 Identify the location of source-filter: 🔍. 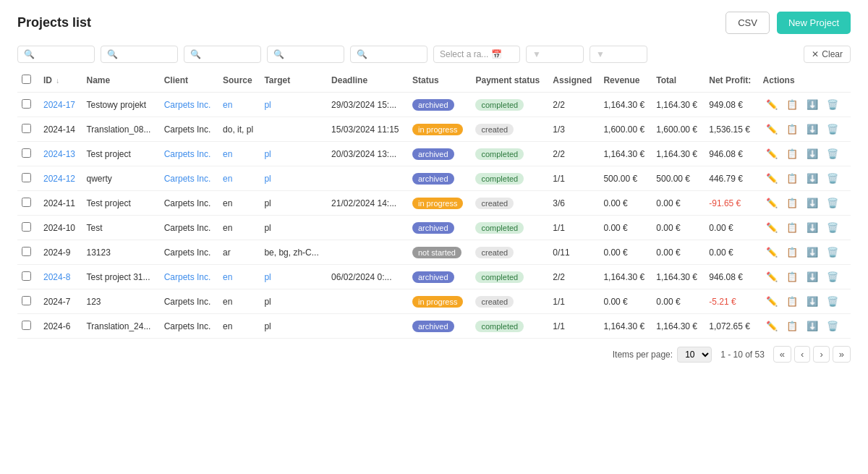
(305, 54).